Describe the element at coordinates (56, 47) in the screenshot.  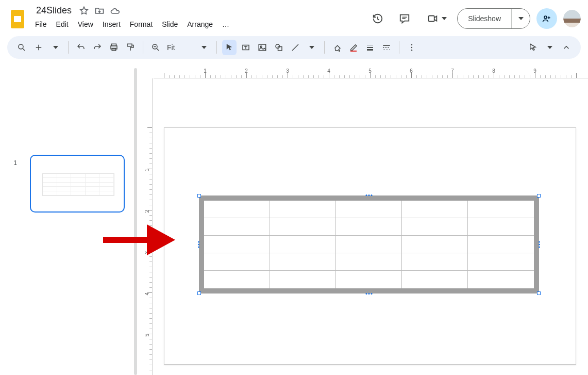
I see `new-slide-dropdown` at that location.